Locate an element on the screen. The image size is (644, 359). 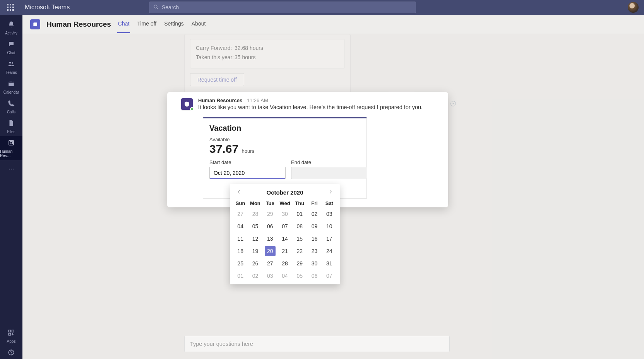
compose-box is located at coordinates (317, 344).